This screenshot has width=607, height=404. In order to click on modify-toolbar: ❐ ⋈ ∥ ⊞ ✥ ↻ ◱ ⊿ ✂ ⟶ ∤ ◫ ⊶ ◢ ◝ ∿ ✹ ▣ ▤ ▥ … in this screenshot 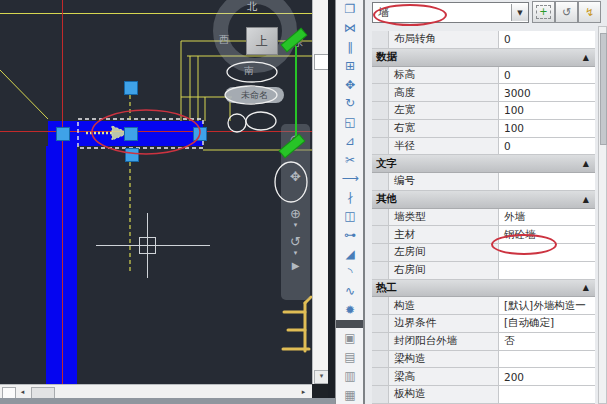, I will do `click(350, 202)`.